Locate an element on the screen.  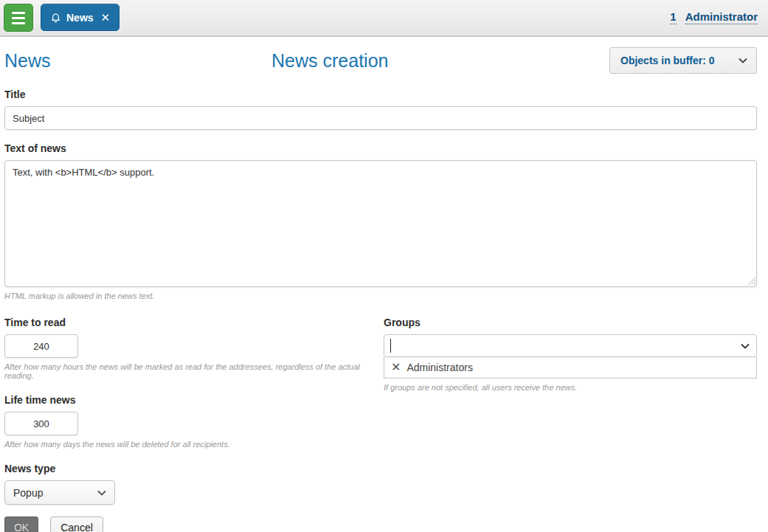
text-of-news-label: Text of news is located at coordinates (381, 148).